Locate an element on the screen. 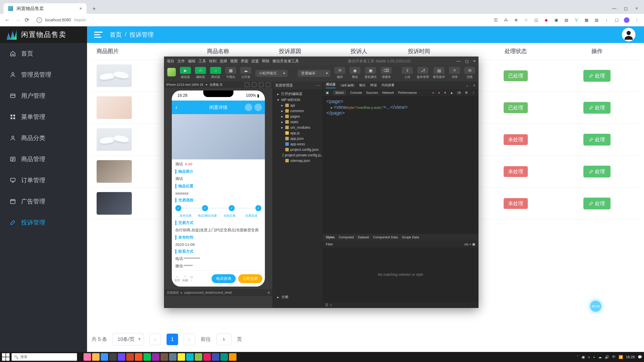 The width and height of the screenshot is (644, 362). sub-sources: Sources is located at coordinates (372, 93).